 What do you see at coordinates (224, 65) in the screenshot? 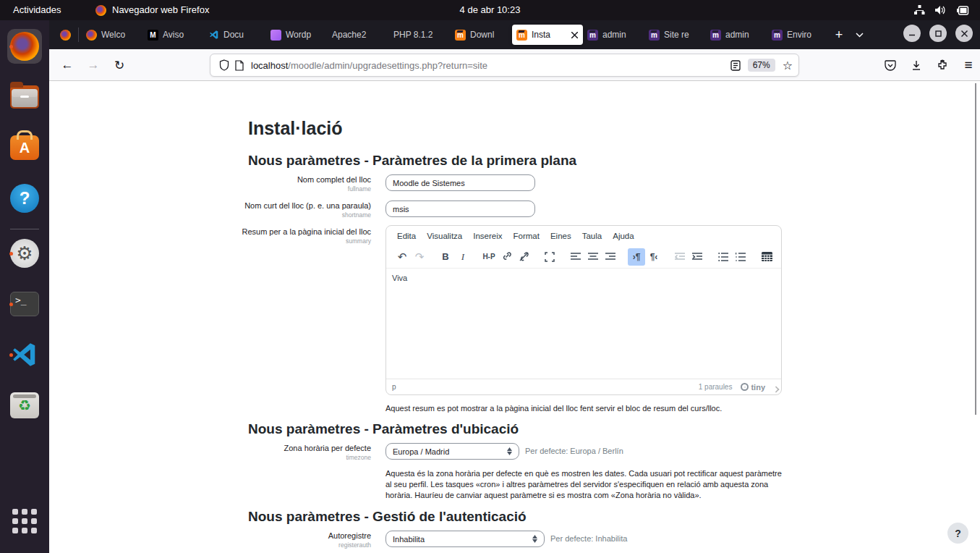
I see `tracking-protection-shield-icon` at bounding box center [224, 65].